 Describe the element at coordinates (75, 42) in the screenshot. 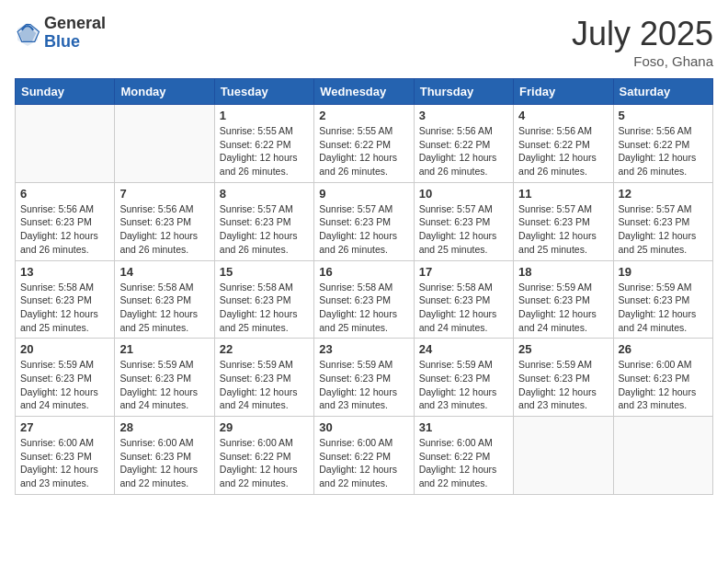

I see `logo-blue-text: Blue` at that location.